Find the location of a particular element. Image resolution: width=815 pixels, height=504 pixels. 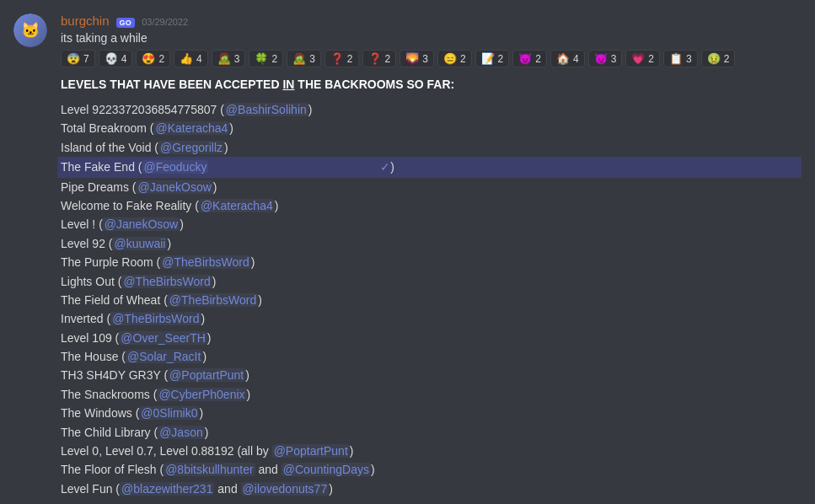

reaction-17: 🤢2 is located at coordinates (718, 59).